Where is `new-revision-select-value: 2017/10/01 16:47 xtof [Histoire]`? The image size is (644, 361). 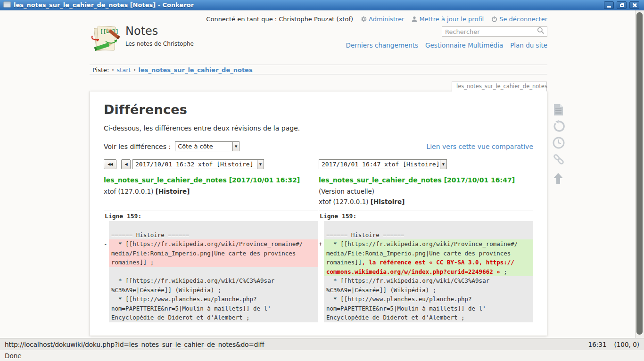
new-revision-select-value: 2017/10/01 16:47 xtof [Histoire] is located at coordinates (380, 164).